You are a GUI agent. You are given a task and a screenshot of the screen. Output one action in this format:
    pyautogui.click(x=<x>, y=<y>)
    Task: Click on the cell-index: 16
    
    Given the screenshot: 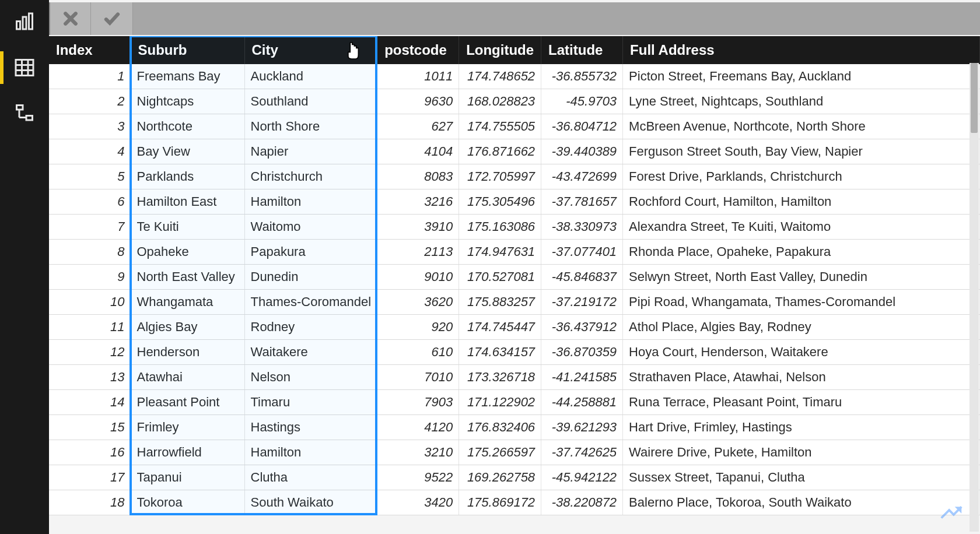 What is the action you would take?
    pyautogui.click(x=90, y=452)
    